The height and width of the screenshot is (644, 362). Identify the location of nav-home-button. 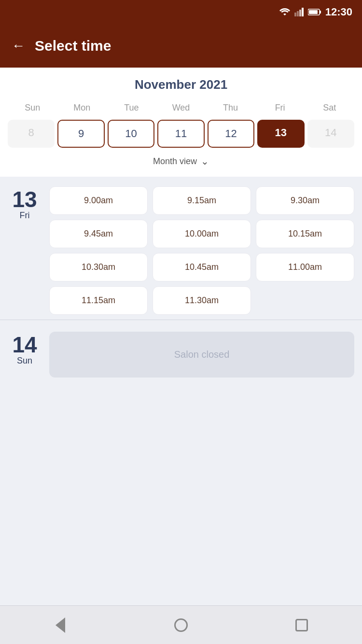
(181, 625).